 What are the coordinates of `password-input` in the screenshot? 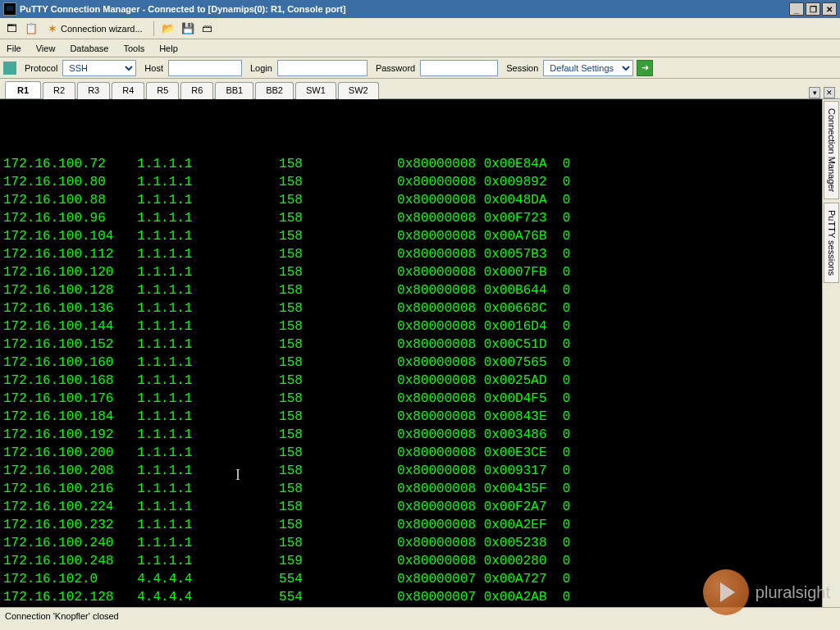 It's located at (459, 68).